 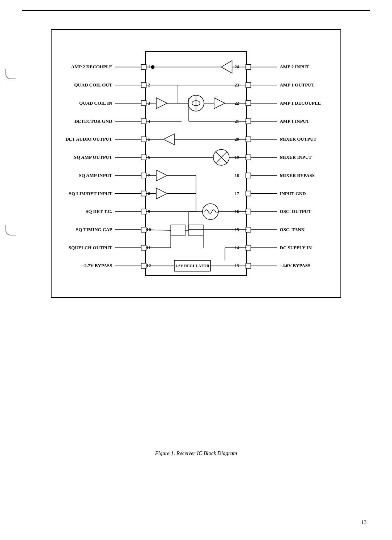 What do you see at coordinates (196, 454) in the screenshot?
I see `figure-caption: Figure 1. Receiver IC Block Diagram` at bounding box center [196, 454].